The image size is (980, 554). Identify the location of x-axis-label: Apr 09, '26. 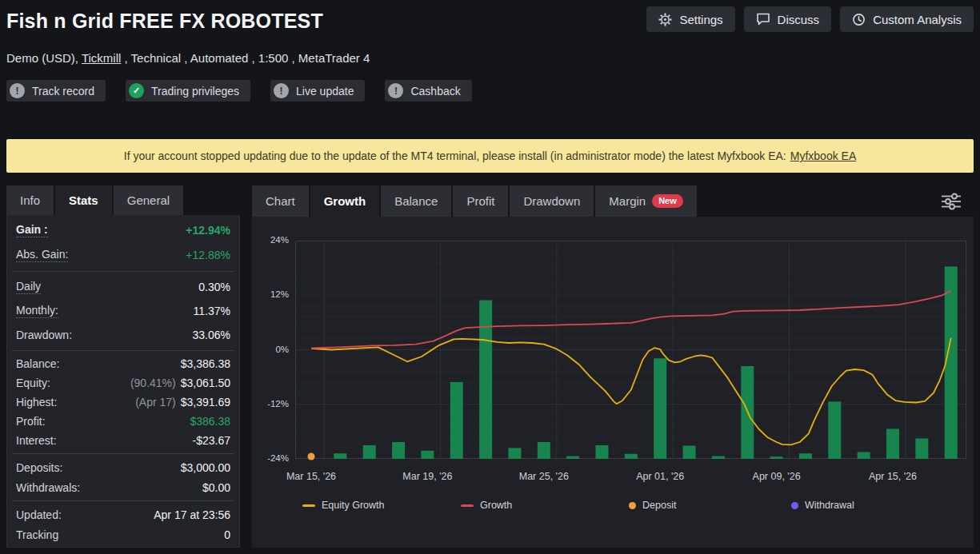
(777, 476).